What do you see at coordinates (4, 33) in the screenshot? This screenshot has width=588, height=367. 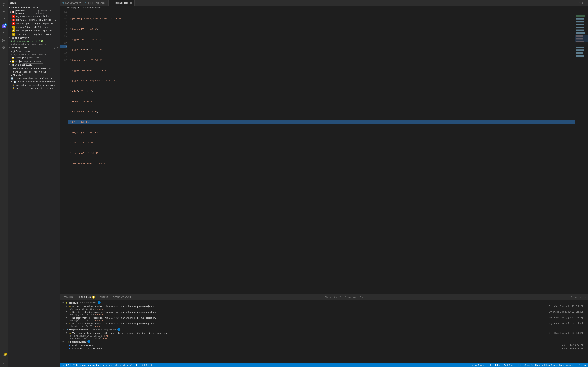 I see `debug-activity-icon` at bounding box center [4, 33].